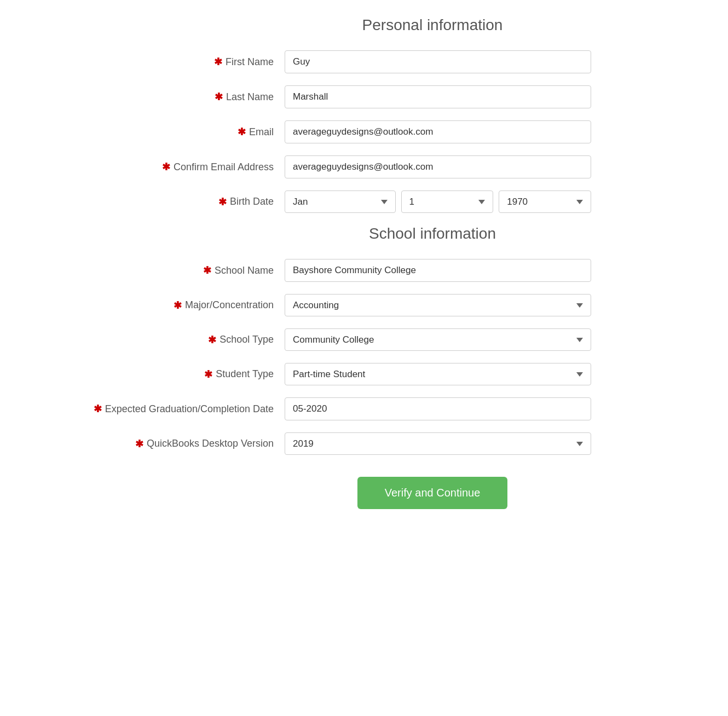 This screenshot has height=716, width=728. Describe the element at coordinates (364, 270) in the screenshot. I see `school-name-group: ✱ School Name` at that location.